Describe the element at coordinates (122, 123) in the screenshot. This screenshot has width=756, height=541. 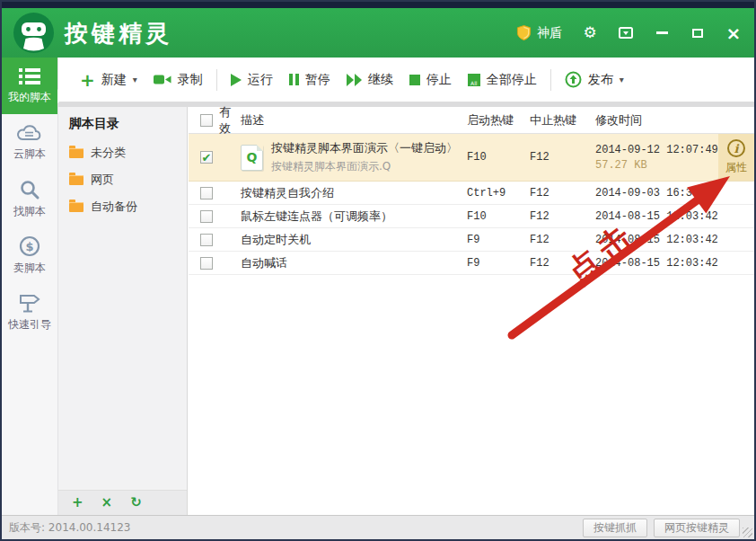
I see `directory-title: 脚本目录` at that location.